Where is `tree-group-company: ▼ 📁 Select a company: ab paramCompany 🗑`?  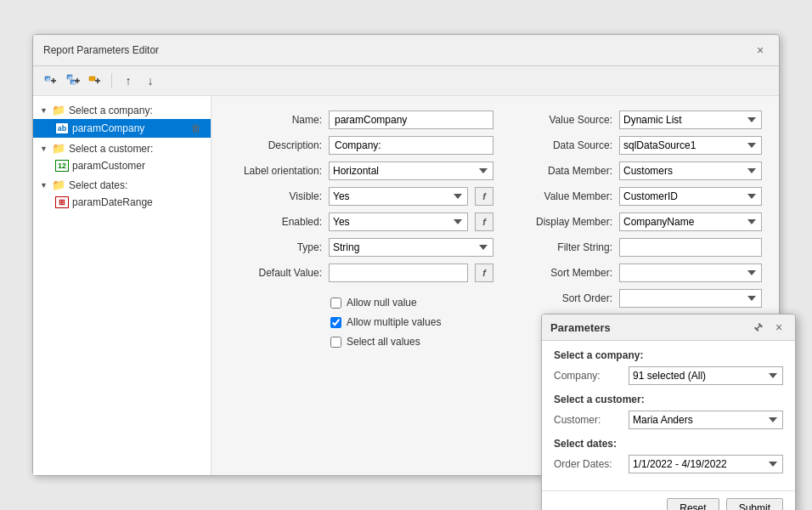
tree-group-company: ▼ 📁 Select a company: ab paramCompany 🗑 is located at coordinates (122, 119).